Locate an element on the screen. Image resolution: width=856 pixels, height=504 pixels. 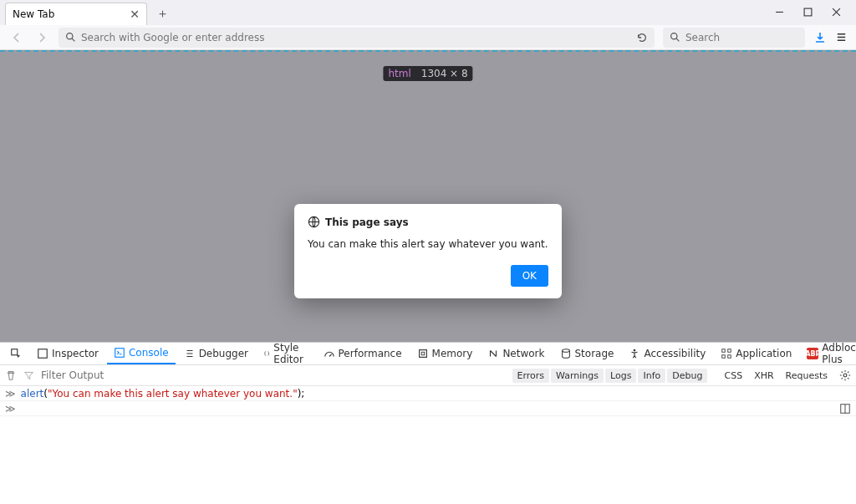
chip-requests: Requests is located at coordinates (807, 376).